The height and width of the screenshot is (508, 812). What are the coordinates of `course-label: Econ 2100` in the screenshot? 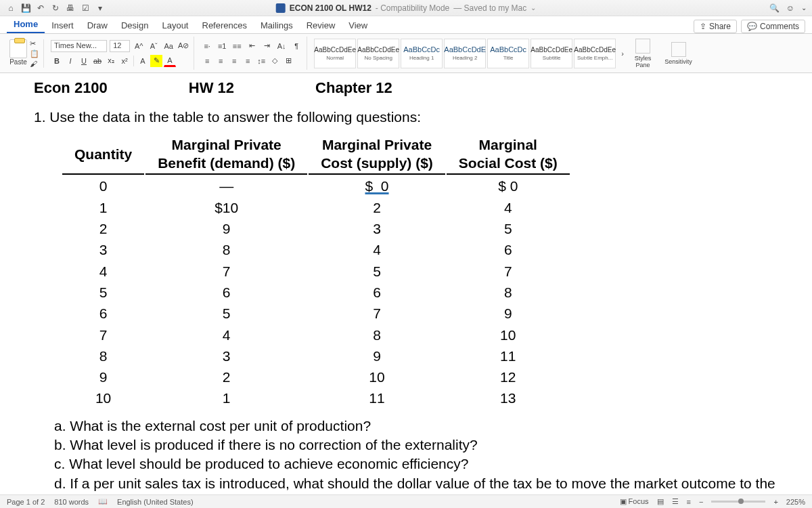 It's located at (70, 88).